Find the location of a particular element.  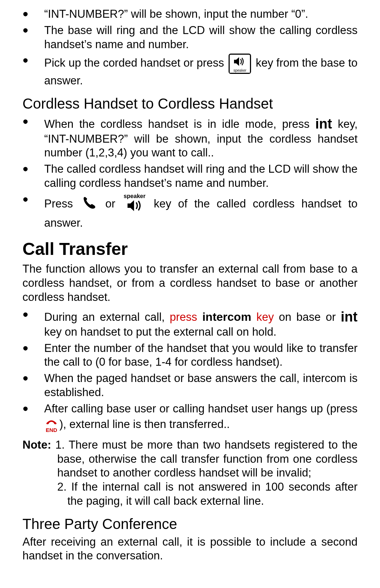

text: When the cordless handset is in idle mod… is located at coordinates (180, 124).